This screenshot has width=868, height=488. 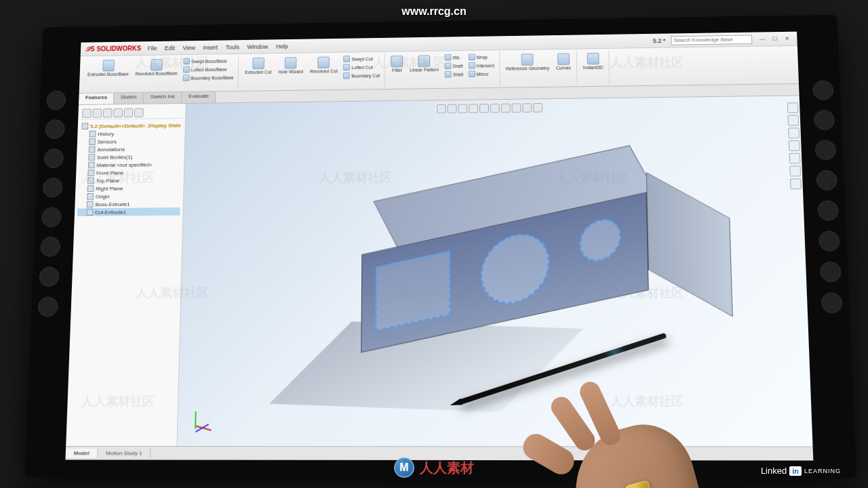 I want to click on prev-view-icon, so click(x=462, y=108).